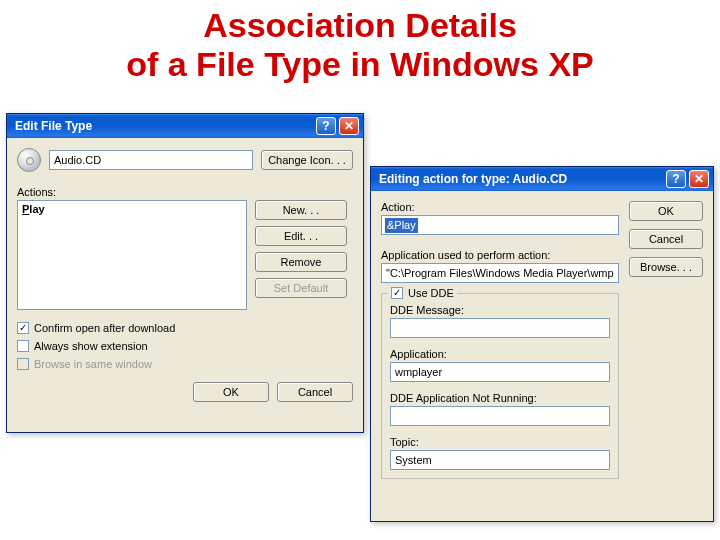 Image resolution: width=720 pixels, height=540 pixels. Describe the element at coordinates (500, 398) in the screenshot. I see `dde-not-running-label: DDE Application Not Running:` at that location.